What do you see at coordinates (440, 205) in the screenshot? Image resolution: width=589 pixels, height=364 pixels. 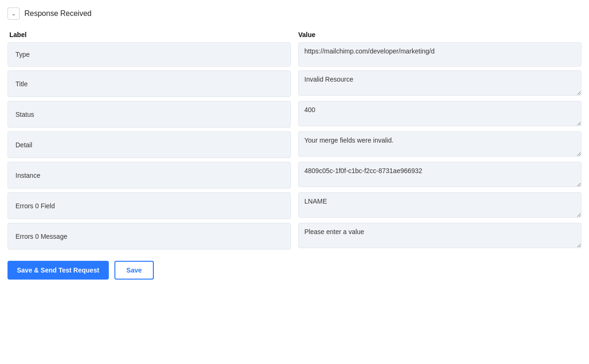 I see `value-errors-0-field` at bounding box center [440, 205].